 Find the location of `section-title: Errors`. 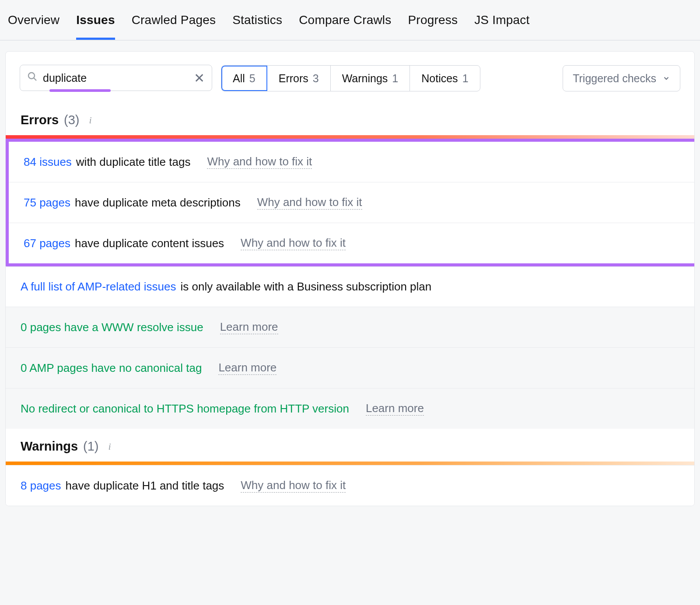

section-title: Errors is located at coordinates (39, 120).